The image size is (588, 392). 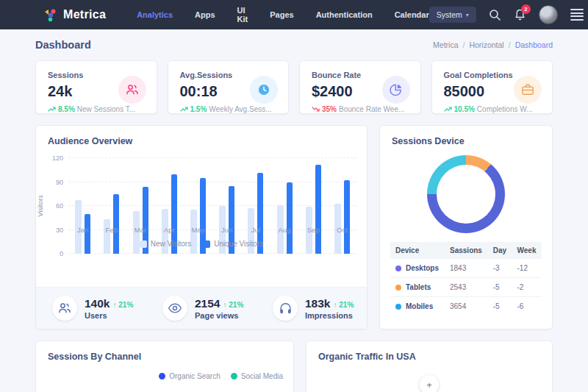 I want to click on bar-new-visitors, so click(x=107, y=237).